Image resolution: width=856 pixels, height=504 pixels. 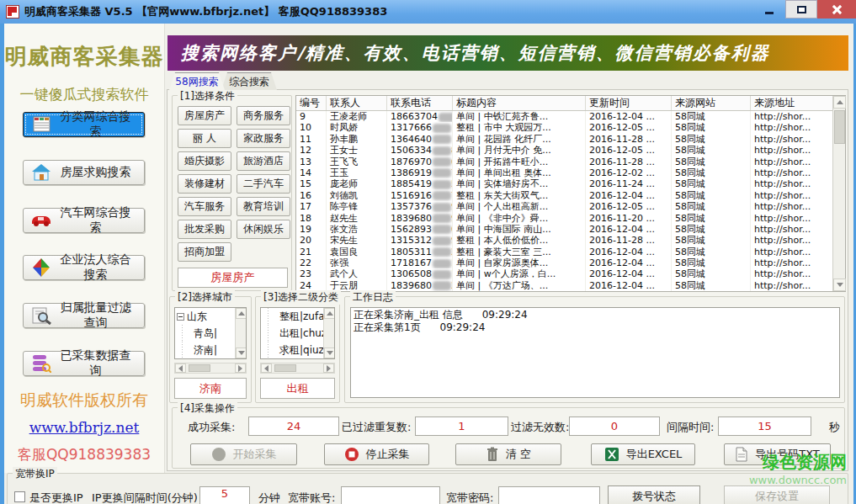 I want to click on export-txt-button: 导出号码TXT, so click(x=778, y=454).